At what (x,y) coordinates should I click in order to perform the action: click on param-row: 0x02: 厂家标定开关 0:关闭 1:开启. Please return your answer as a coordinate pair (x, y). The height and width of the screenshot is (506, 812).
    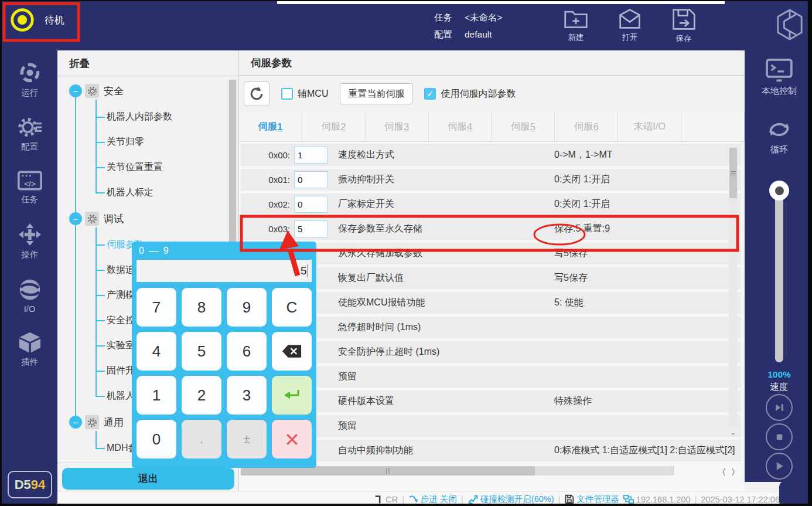
    Looking at the image, I should click on (491, 204).